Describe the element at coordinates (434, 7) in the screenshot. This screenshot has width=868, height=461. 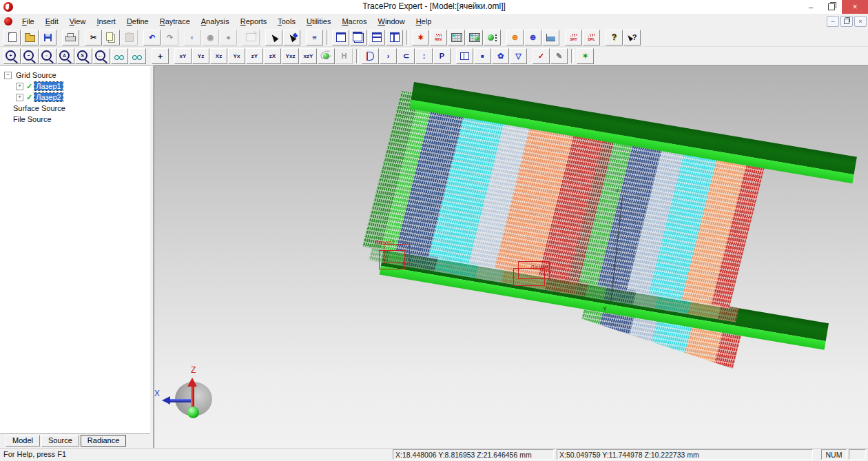
I see `title-bar: TracePro Expert - [Model:[ячейки.oml]] –…` at that location.